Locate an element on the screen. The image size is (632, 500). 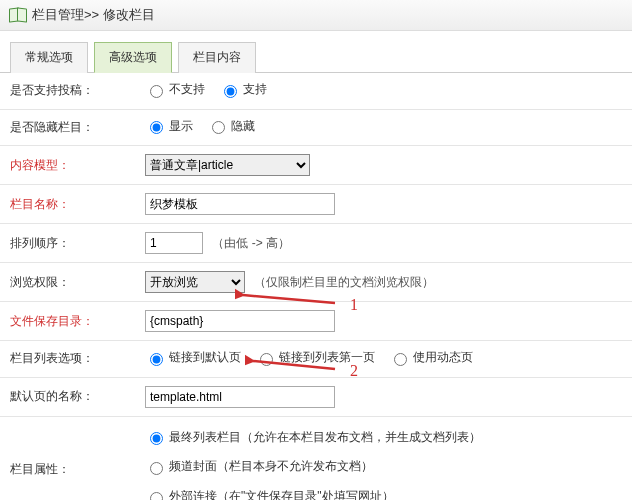
radio-link-first: 链接到列表第一页 is located at coordinates (315, 358).